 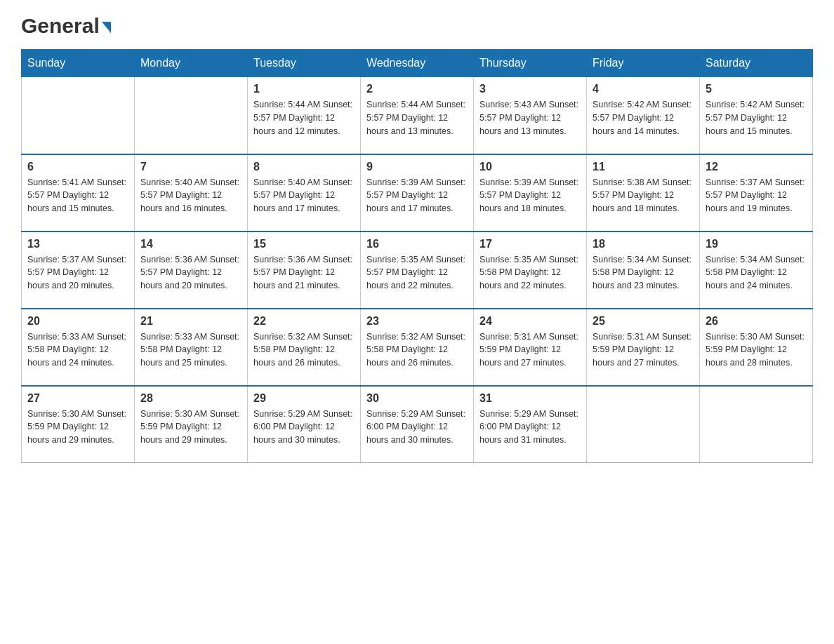 What do you see at coordinates (191, 398) in the screenshot?
I see `day-number: 28` at bounding box center [191, 398].